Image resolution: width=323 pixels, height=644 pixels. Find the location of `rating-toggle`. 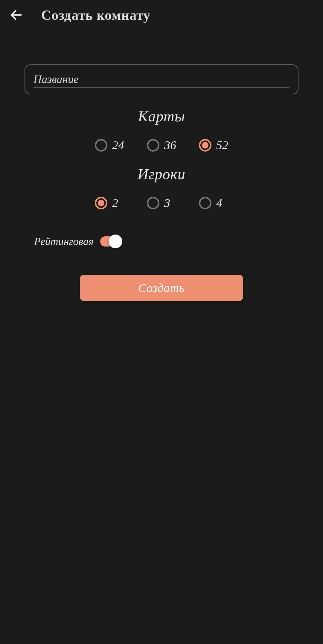

rating-toggle is located at coordinates (111, 241).